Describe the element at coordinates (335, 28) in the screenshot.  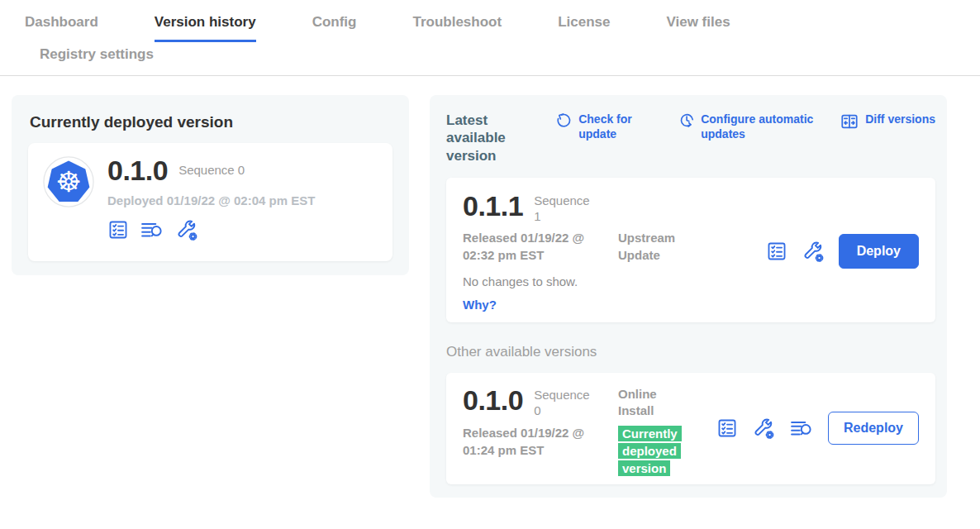
I see `tab-config: Config` at that location.